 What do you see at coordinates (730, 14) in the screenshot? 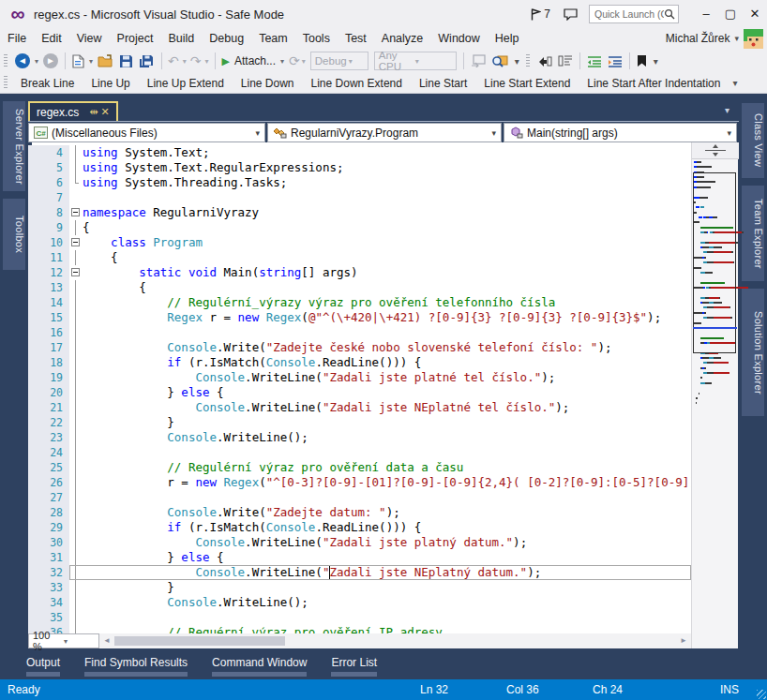
I see `maximize-button: ▢` at bounding box center [730, 14].